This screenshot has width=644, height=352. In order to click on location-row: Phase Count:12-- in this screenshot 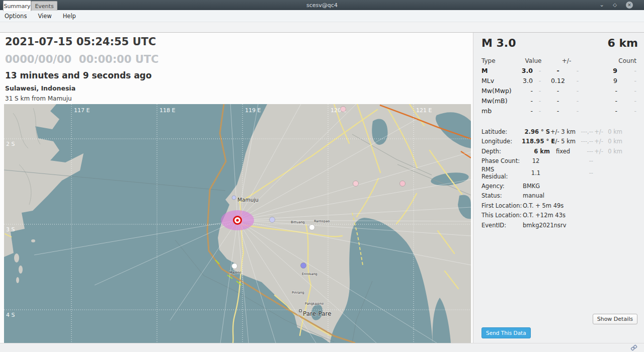, I will do `click(553, 161)`.